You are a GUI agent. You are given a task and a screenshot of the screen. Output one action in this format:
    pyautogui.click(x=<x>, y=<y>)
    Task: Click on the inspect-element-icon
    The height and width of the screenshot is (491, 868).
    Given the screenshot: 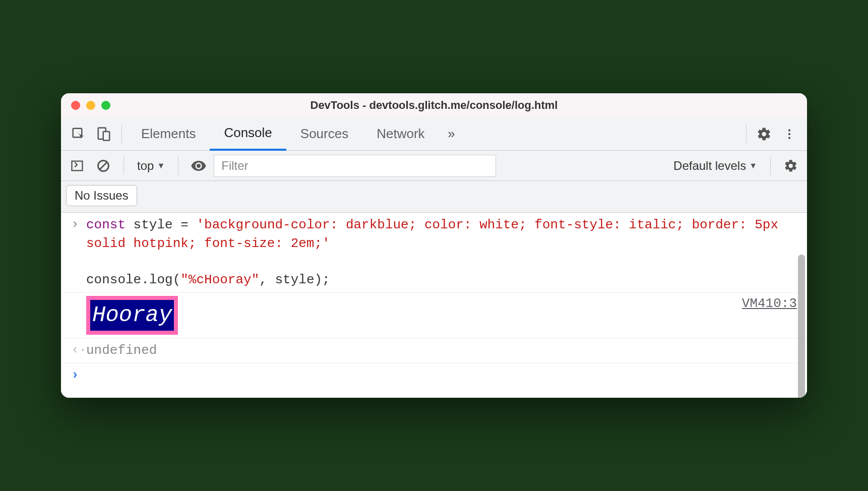 What is the action you would take?
    pyautogui.click(x=79, y=134)
    